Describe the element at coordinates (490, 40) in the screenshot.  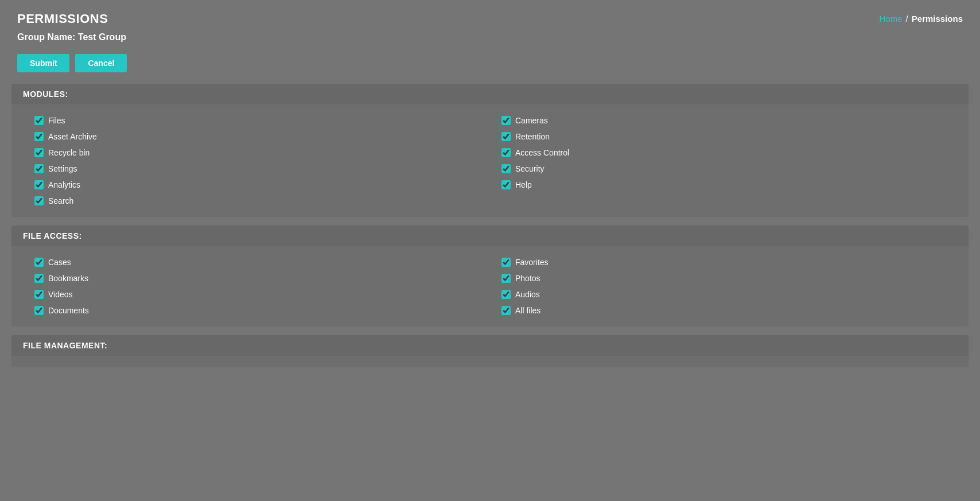
I see `group-name-label: Group Name: Test Group` at that location.